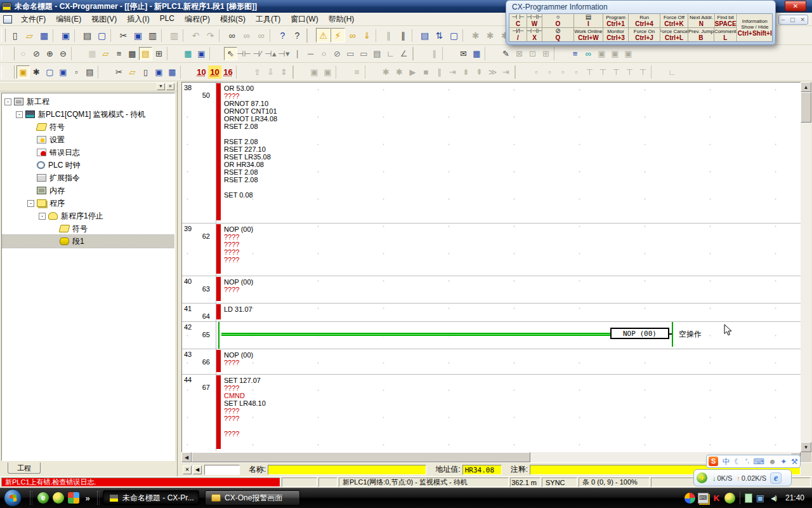  I want to click on ime-icon: 中, so click(726, 462).